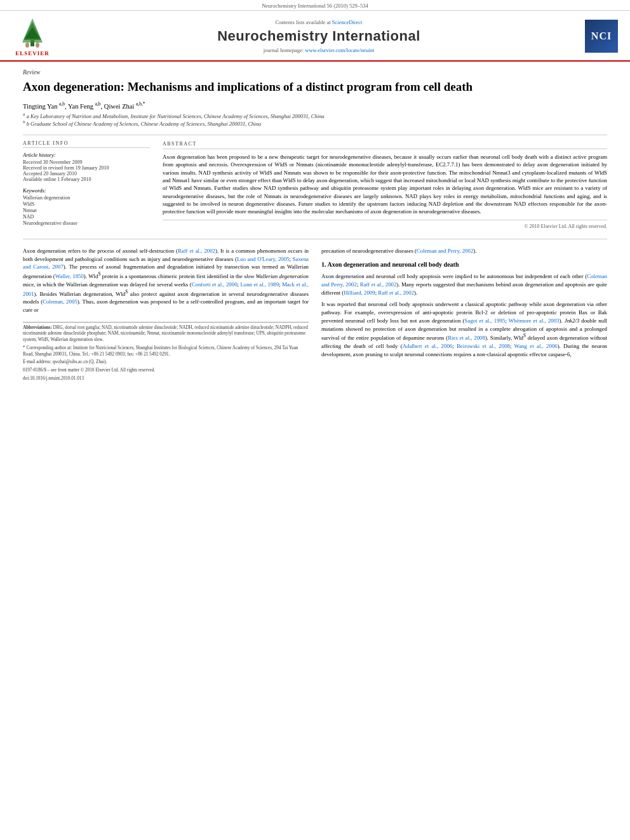 The image size is (630, 840). I want to click on keyword-2: WldS, so click(86, 204).